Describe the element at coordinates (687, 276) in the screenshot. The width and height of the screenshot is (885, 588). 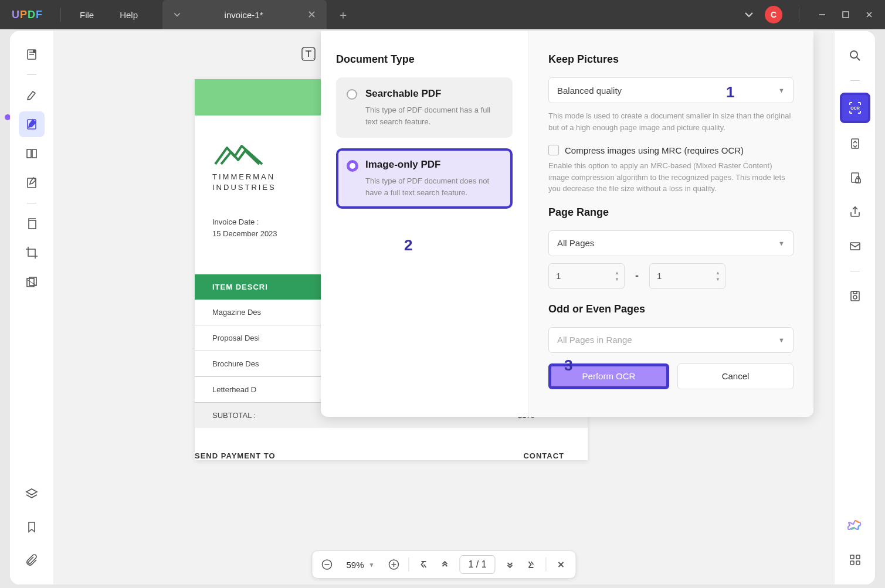
I see `page-to-input: 1 ▲▼` at that location.